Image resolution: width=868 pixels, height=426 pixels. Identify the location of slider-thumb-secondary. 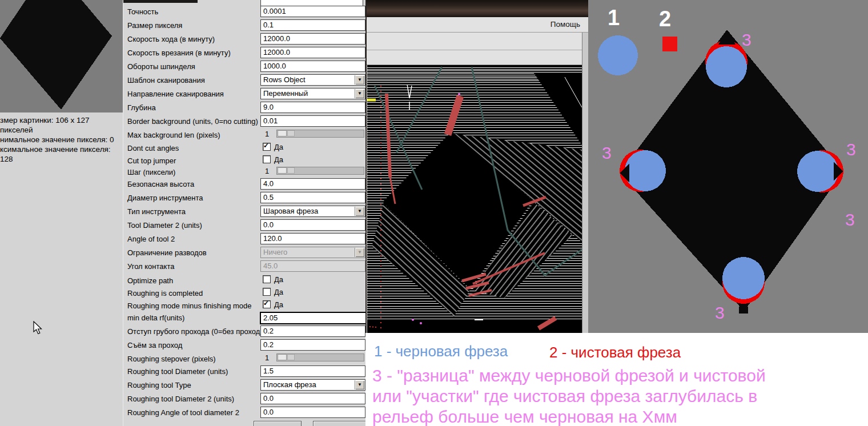
(291, 170).